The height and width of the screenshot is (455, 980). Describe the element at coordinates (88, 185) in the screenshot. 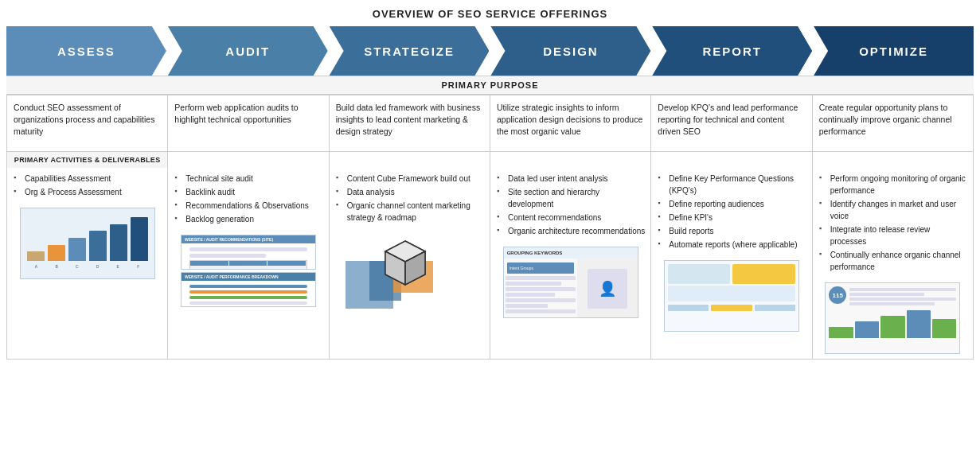

I see `activities-list-assess: Capabilities Assessment Org & Process As…` at that location.